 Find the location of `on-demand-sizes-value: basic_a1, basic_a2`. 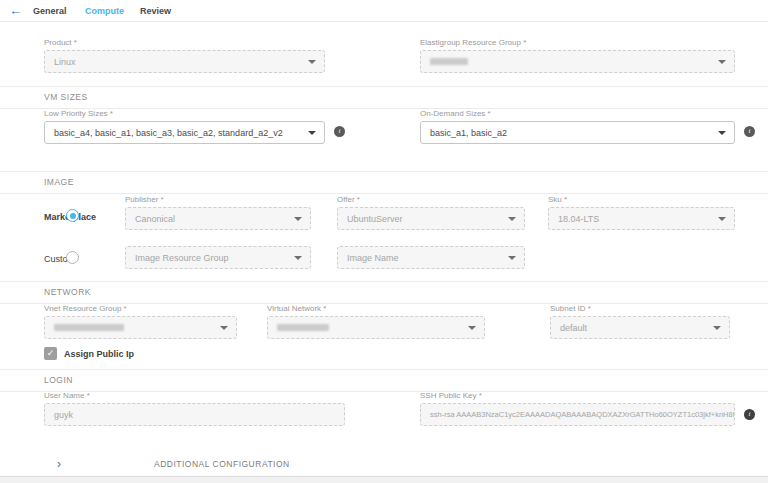

on-demand-sizes-value: basic_a1, basic_a2 is located at coordinates (468, 133).